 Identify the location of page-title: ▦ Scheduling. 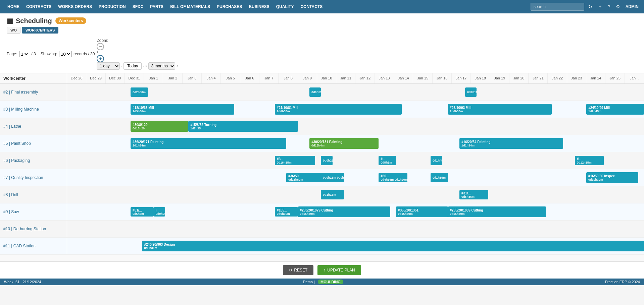
(30, 21).